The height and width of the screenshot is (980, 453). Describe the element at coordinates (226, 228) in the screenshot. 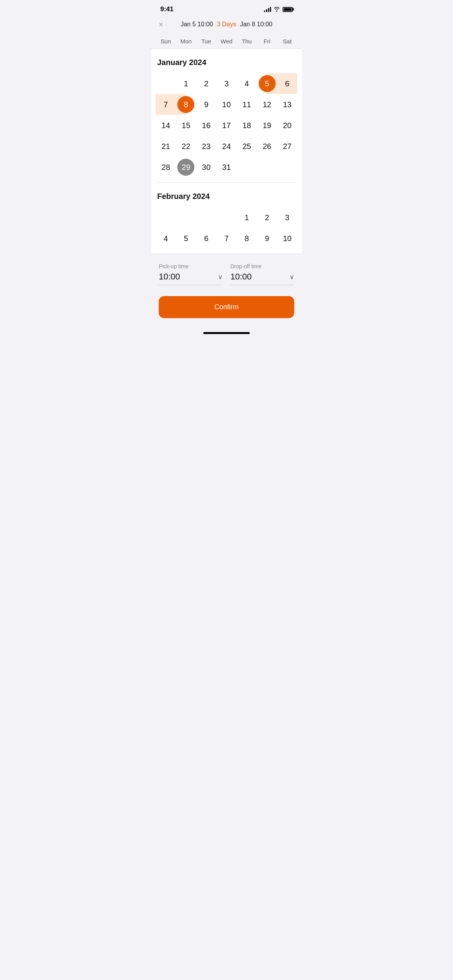

I see `february-grid: 12345678910` at that location.